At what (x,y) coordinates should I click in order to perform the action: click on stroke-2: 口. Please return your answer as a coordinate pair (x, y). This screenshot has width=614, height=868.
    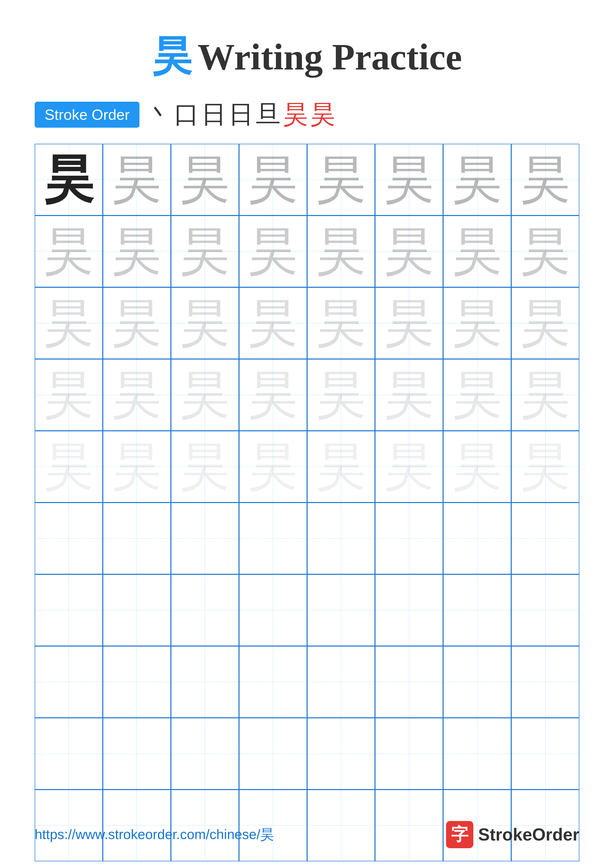
    Looking at the image, I should click on (187, 115).